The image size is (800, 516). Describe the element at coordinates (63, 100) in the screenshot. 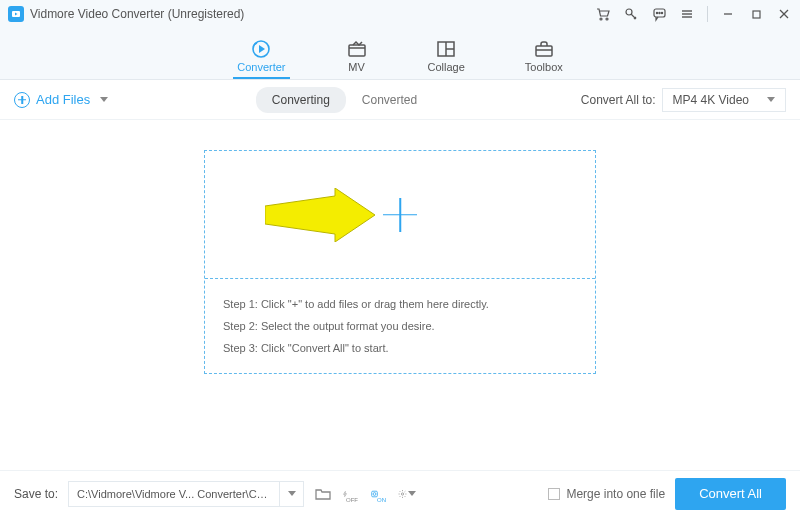

I see `add-files-label: Add Files` at that location.